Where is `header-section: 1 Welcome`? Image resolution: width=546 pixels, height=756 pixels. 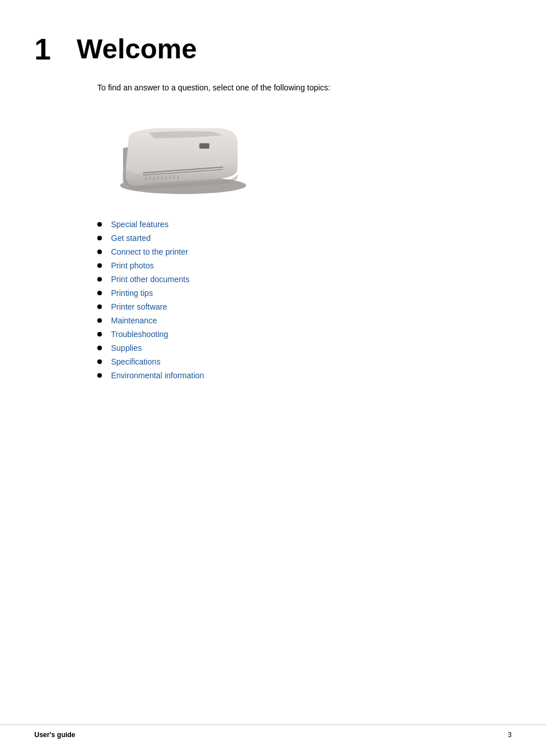 header-section: 1 Welcome is located at coordinates (273, 43).